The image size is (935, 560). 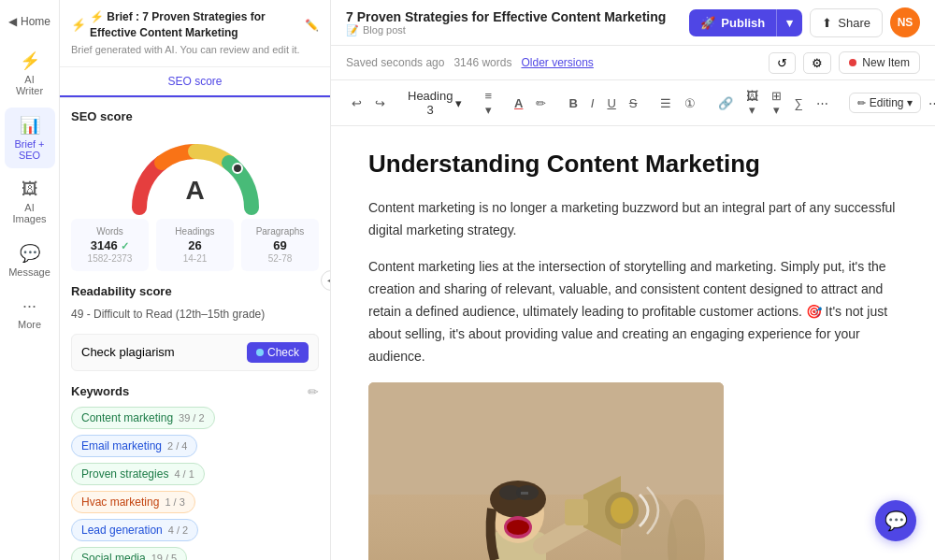 I want to click on toolbar-overflow-button: ⋯, so click(x=929, y=103).